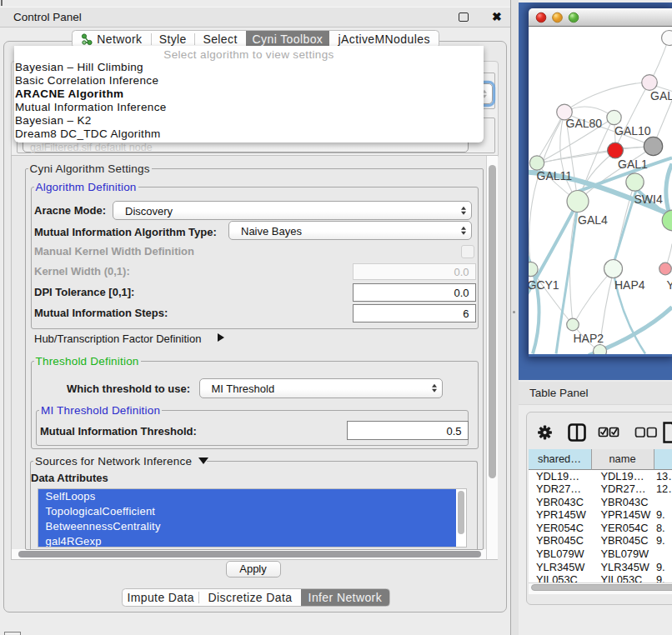 This screenshot has width=672, height=635. Describe the element at coordinates (544, 285) in the screenshot. I see `svg-text: GCY1` at that location.